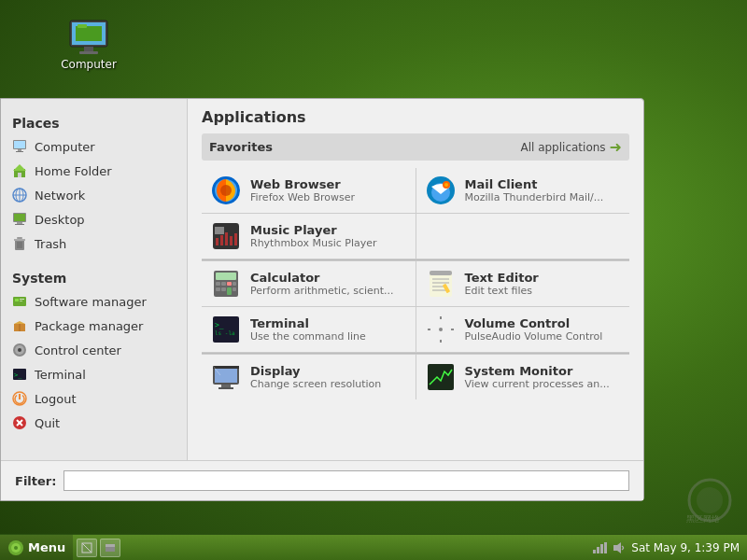  What do you see at coordinates (416, 147) in the screenshot?
I see `favorites-header: Favorites All applications ➜` at bounding box center [416, 147].